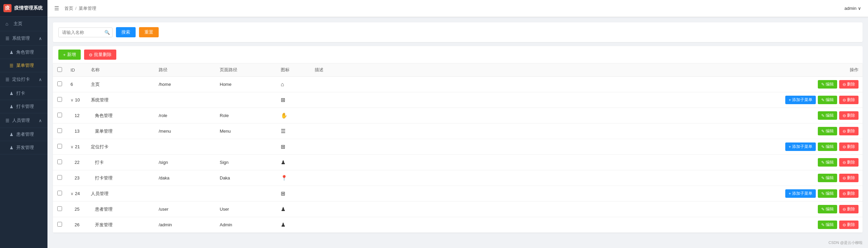 Image resolution: width=868 pixels, height=248 pixels. Describe the element at coordinates (185, 131) in the screenshot. I see `row-path: /menu` at that location.